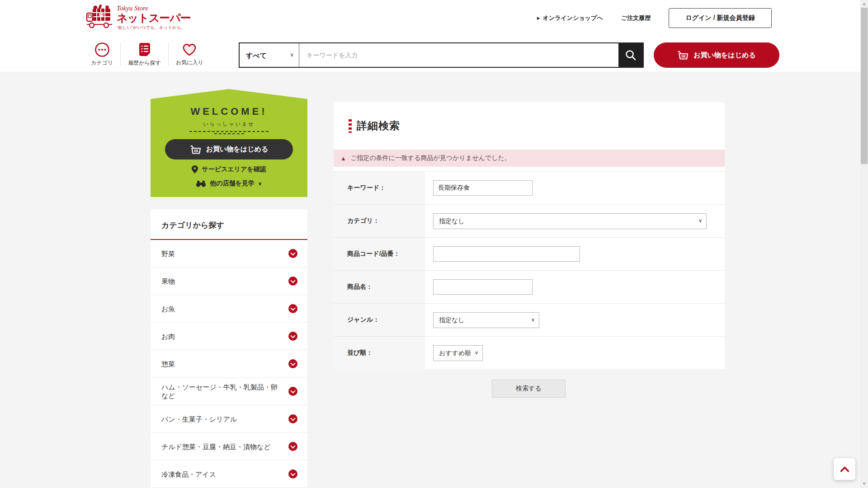 The width and height of the screenshot is (868, 488). Describe the element at coordinates (154, 18) in the screenshot. I see `logo-text: Tokyu Store ネットスーパー “欲しい”がいつでも、ネットから。` at that location.